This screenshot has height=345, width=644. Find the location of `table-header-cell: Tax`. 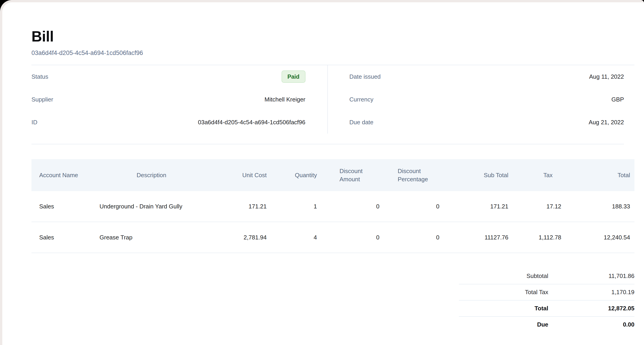

table-header-cell: Tax is located at coordinates (539, 175).